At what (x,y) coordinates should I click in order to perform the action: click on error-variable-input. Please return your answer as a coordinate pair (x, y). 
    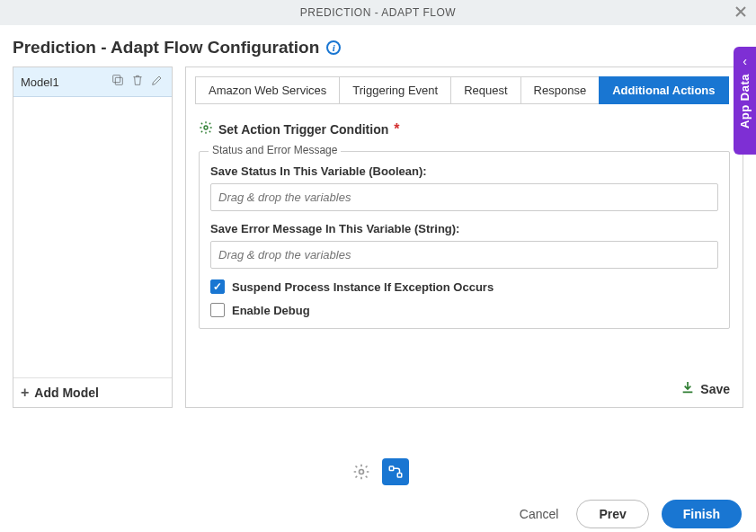
    Looking at the image, I should click on (464, 255).